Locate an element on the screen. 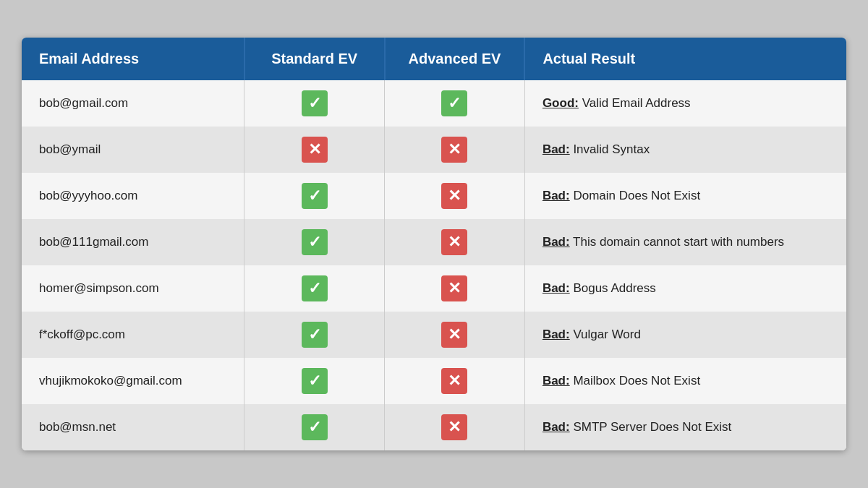  result-text: Domain Does Not Exist is located at coordinates (635, 195).